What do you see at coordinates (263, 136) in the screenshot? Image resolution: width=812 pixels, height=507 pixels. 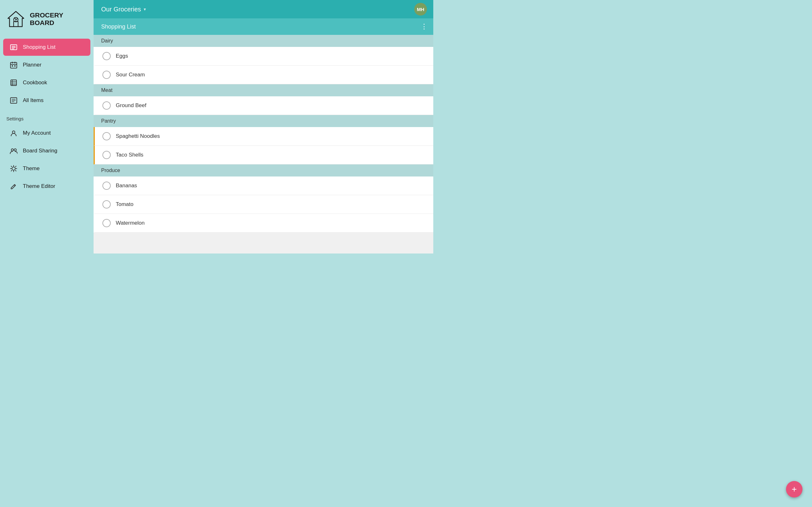 I see `list-item: Spaghetti Noodles` at bounding box center [263, 136].